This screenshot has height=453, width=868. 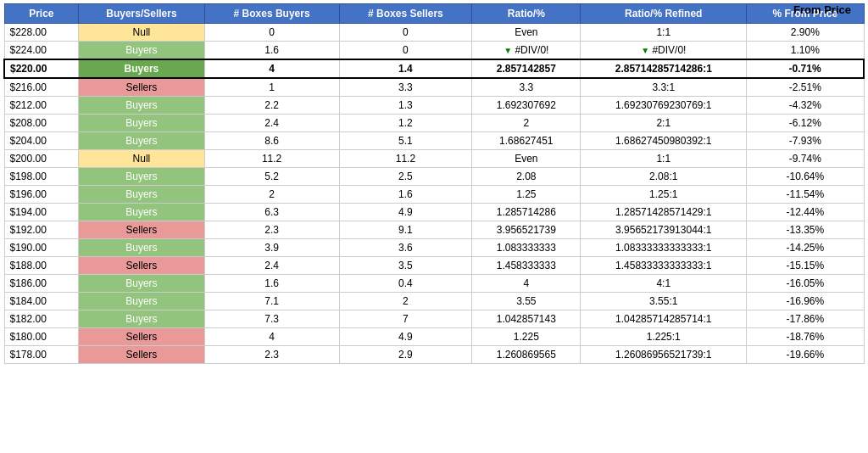 What do you see at coordinates (271, 124) in the screenshot?
I see `cell-boxes-buyers: 2.4` at bounding box center [271, 124].